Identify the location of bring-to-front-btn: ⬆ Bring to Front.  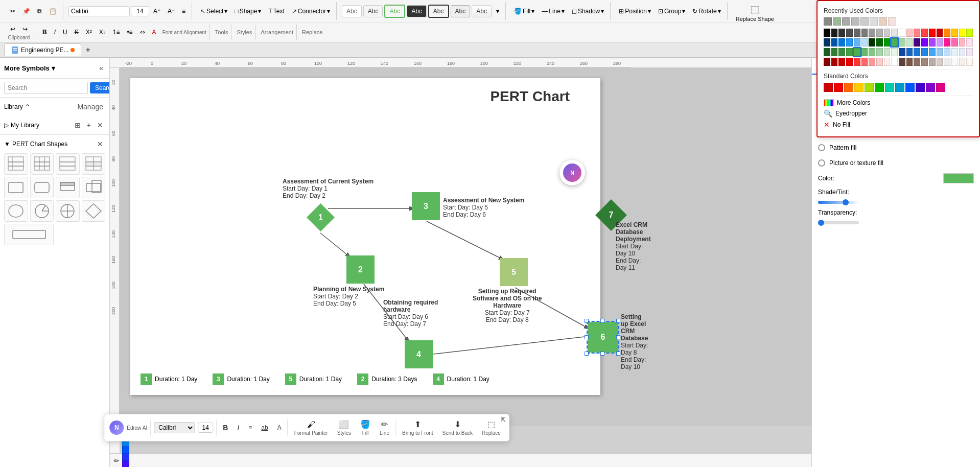
(418, 428).